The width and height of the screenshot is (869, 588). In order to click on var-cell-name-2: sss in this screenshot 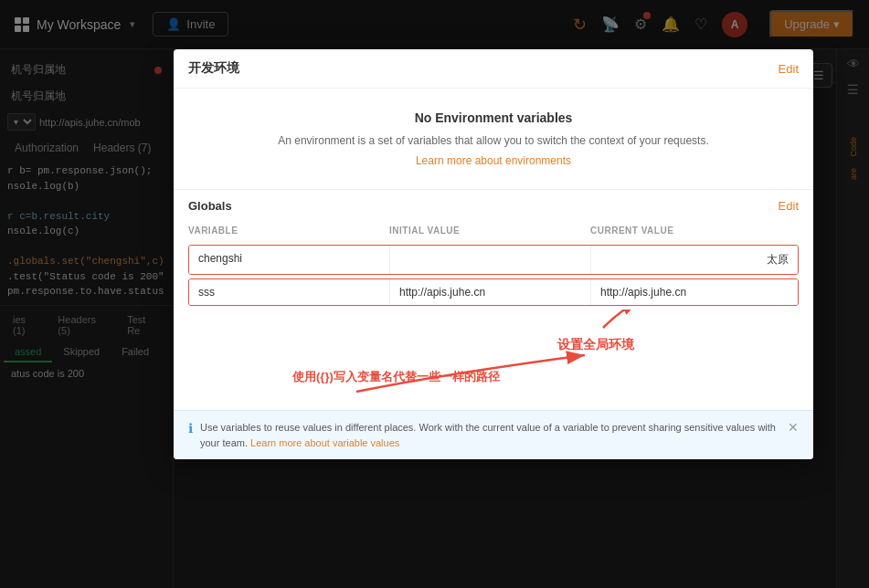, I will do `click(290, 292)`.